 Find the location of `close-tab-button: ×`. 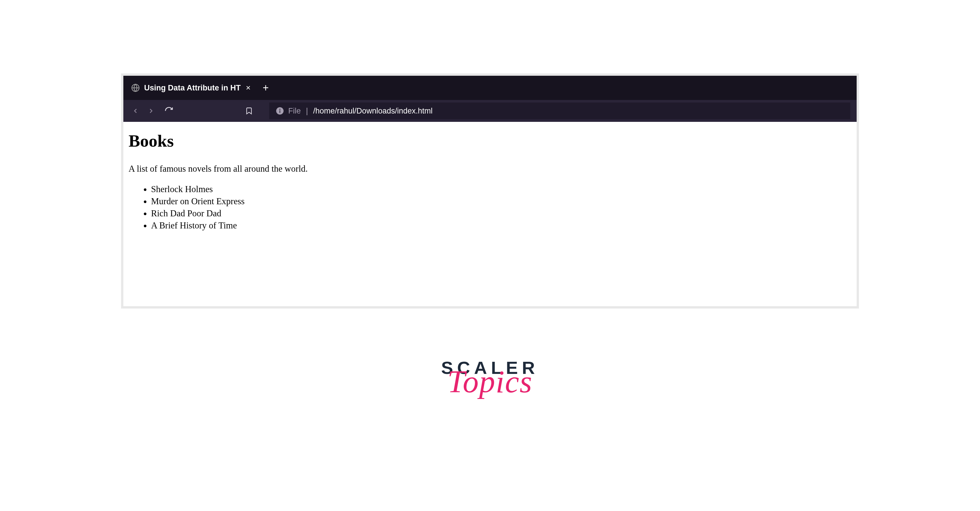

close-tab-button: × is located at coordinates (248, 88).